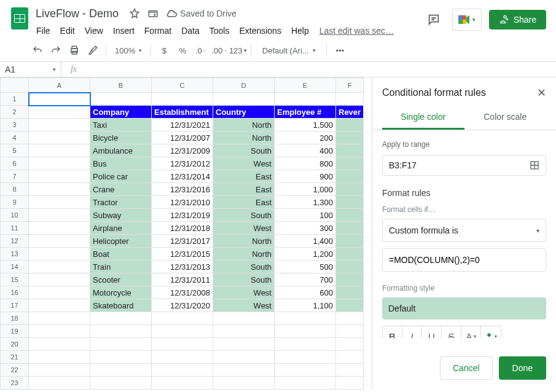  Describe the element at coordinates (244, 177) in the screenshot. I see `cell: East` at that location.